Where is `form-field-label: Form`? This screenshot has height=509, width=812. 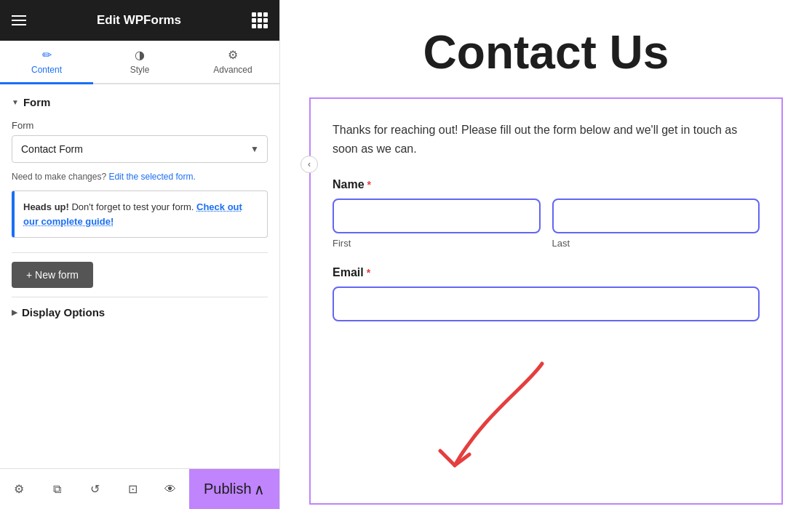
form-field-label: Form is located at coordinates (140, 125).